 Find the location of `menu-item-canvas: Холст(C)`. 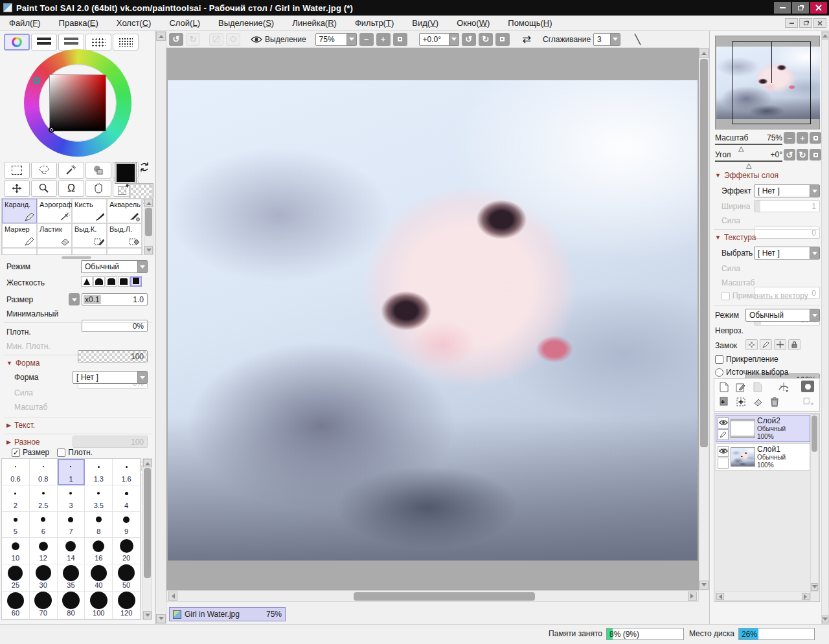

menu-item-canvas: Холст(C) is located at coordinates (134, 23).